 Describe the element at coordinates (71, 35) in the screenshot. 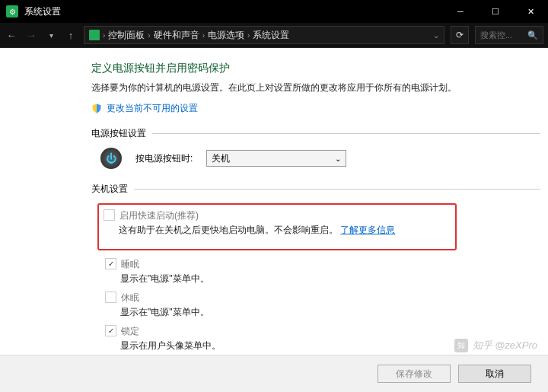

I see `up-button: ↑` at that location.